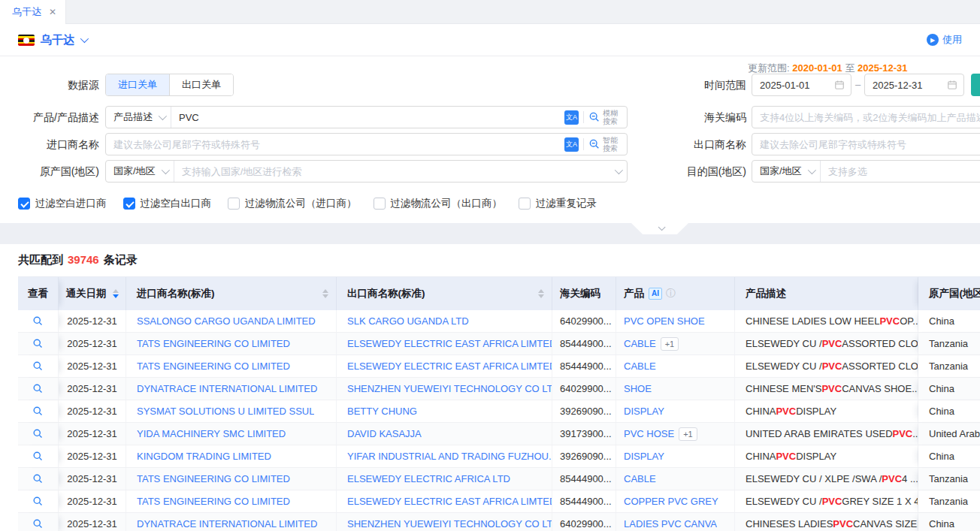 This screenshot has height=531, width=980. Describe the element at coordinates (62, 204) in the screenshot. I see `filter-checkbox: 过滤空白进口商` at that location.